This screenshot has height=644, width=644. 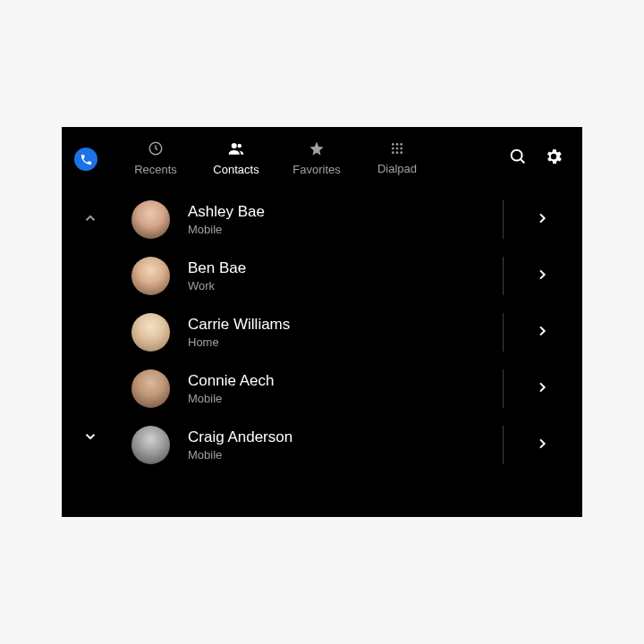 What do you see at coordinates (397, 168) in the screenshot?
I see `tab-label: Dialpad` at bounding box center [397, 168].